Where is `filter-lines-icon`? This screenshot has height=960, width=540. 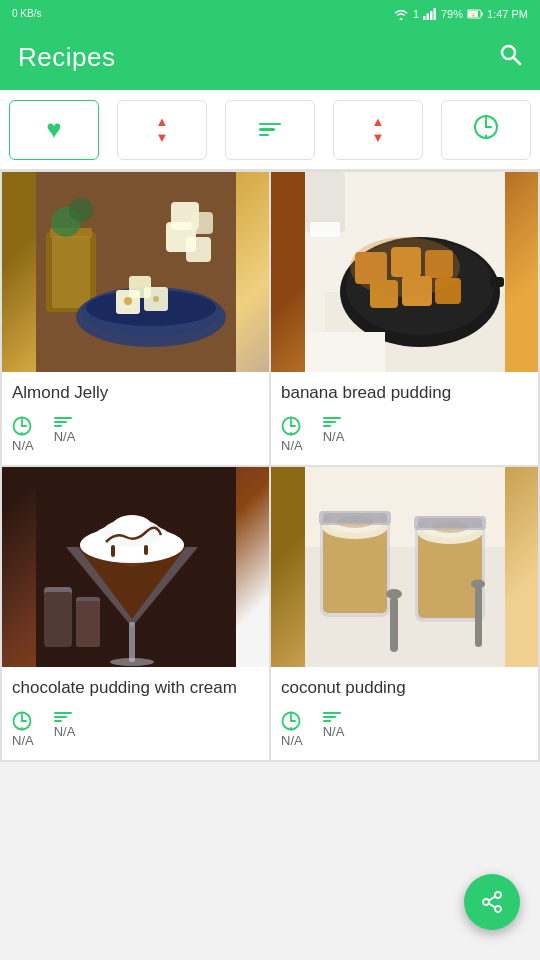 filter-lines-icon is located at coordinates (270, 130).